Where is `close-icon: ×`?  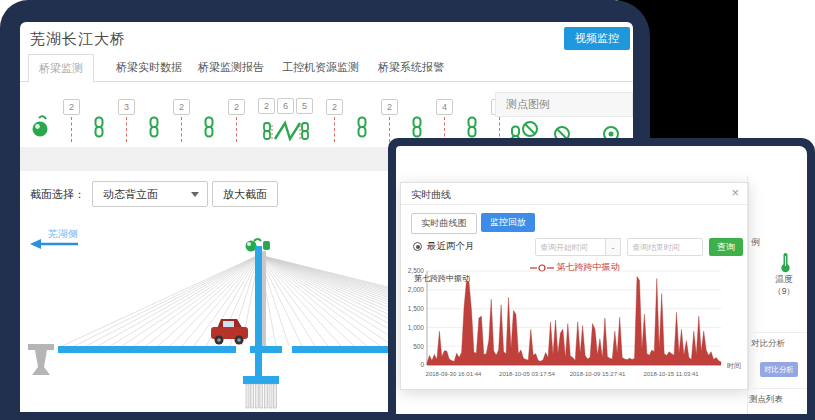
close-icon: × is located at coordinates (735, 192).